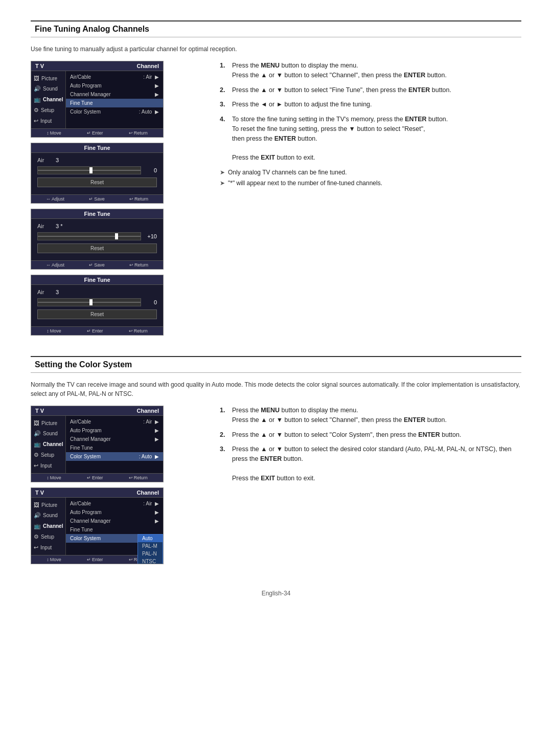 The height and width of the screenshot is (756, 552). Describe the element at coordinates (138, 331) in the screenshot. I see `ft-footer-return-3: ↩ Return` at that location.